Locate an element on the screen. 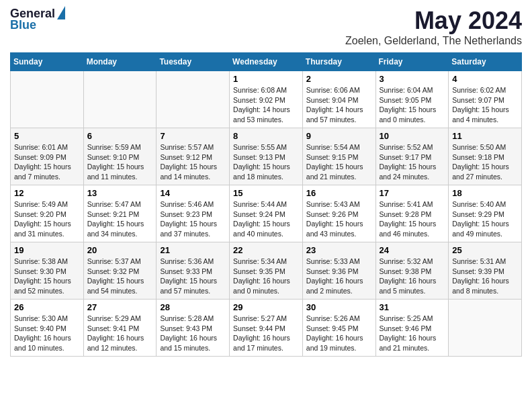  day-info: Sunrise: 6:01 AM Sunset: 9:09 PM Dayligh… is located at coordinates (47, 163).